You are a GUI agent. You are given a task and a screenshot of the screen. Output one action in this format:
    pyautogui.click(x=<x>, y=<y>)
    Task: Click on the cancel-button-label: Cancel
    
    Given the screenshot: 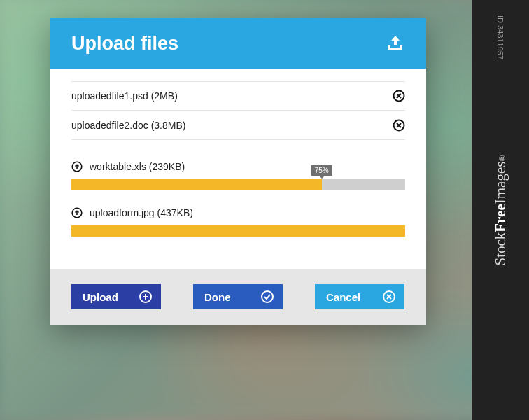 What is the action you would take?
    pyautogui.click(x=343, y=297)
    